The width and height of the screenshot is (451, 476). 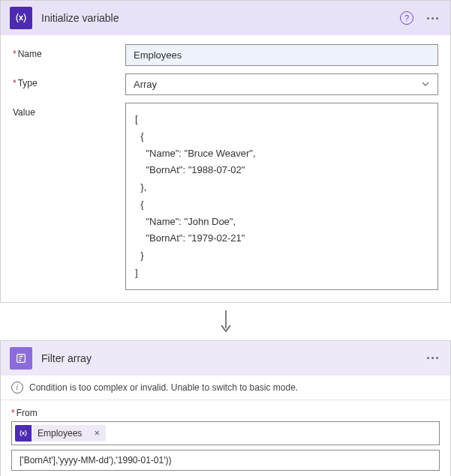 I want to click on filter-icon, so click(x=21, y=358).